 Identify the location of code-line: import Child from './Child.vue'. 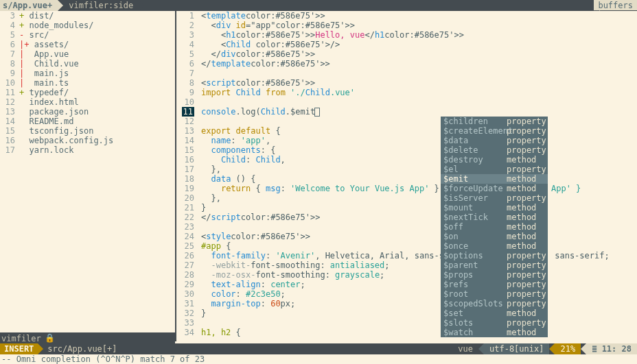
(419, 93).